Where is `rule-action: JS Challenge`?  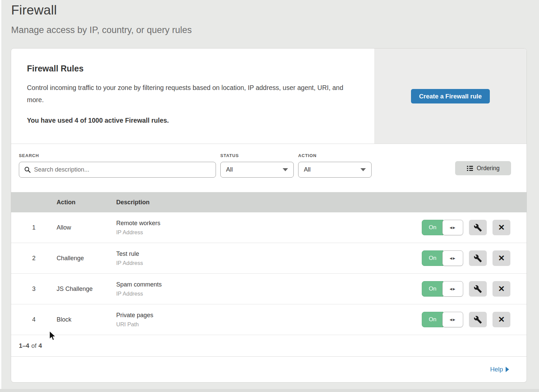 rule-action: JS Challenge is located at coordinates (86, 289).